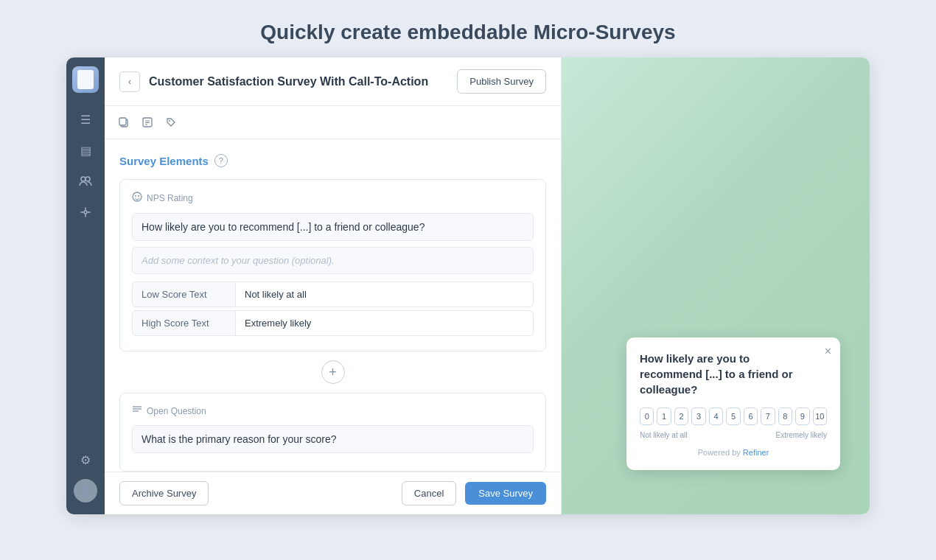 This screenshot has height=560, width=936. I want to click on sidebar-item-integrations, so click(85, 212).